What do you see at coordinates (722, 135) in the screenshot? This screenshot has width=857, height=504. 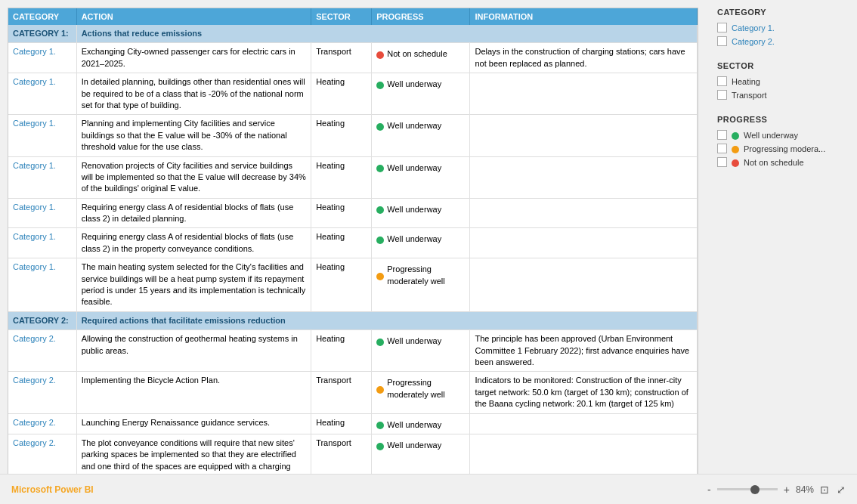 I see `sidebar-progress-well-checkbox` at bounding box center [722, 135].